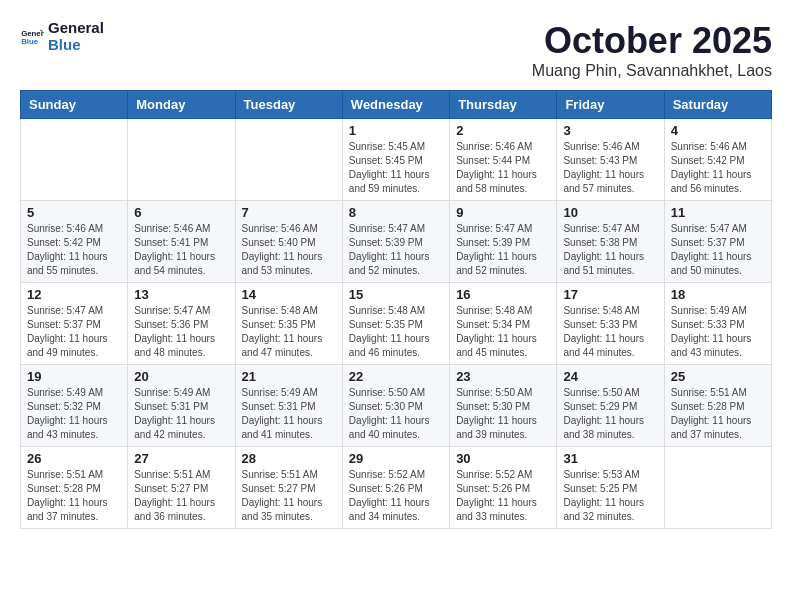 The width and height of the screenshot is (792, 612). Describe the element at coordinates (182, 488) in the screenshot. I see `calendar-cell: 27Sunrise: 5:51 AM Sunset: 5:27 PM Dayli…` at that location.